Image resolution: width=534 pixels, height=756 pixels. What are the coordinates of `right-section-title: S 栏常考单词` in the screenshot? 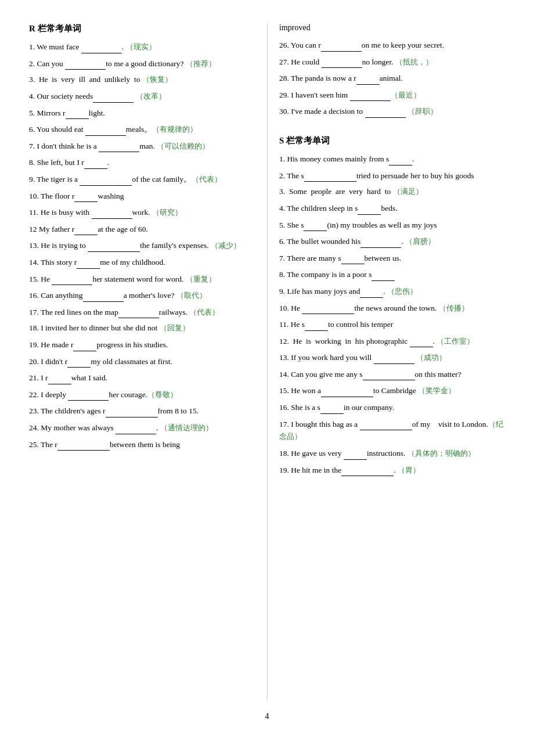 It's located at (392, 141).